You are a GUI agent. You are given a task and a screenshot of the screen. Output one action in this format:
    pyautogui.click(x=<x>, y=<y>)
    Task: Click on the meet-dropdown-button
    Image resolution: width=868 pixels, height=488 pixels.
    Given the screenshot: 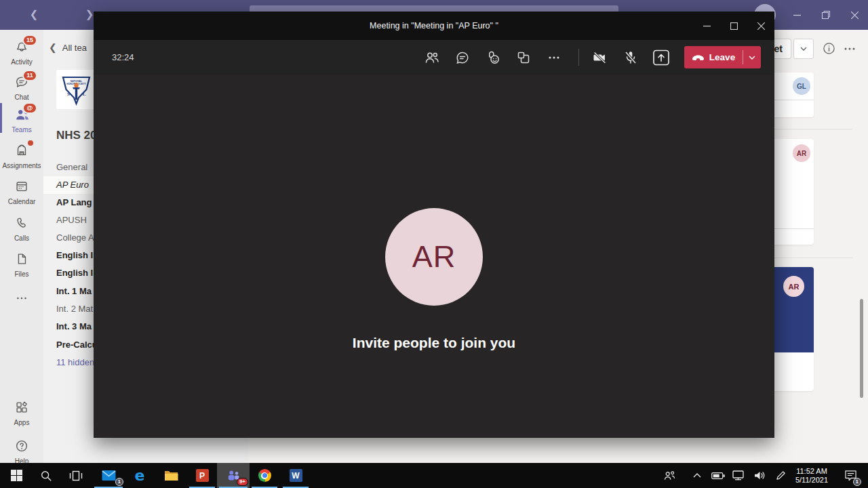 What is the action you would take?
    pyautogui.click(x=804, y=49)
    